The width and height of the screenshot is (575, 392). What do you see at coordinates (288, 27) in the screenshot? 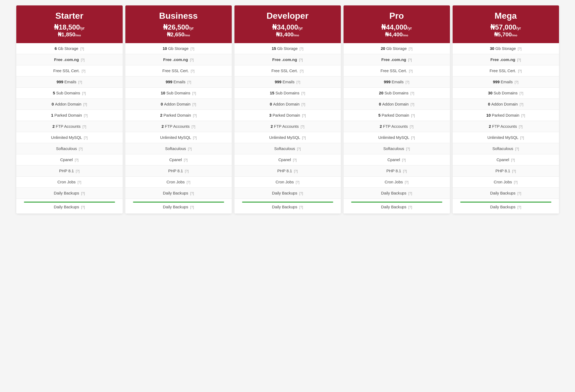
I see `plan-price-yr: ₦34,000/yr` at bounding box center [288, 27].